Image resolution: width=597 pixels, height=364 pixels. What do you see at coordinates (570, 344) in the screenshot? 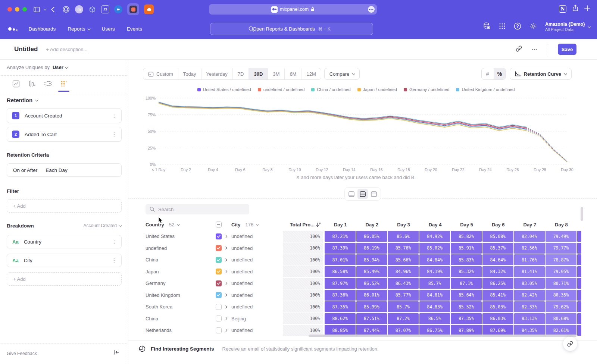
I see `share-link-fab` at bounding box center [570, 344].